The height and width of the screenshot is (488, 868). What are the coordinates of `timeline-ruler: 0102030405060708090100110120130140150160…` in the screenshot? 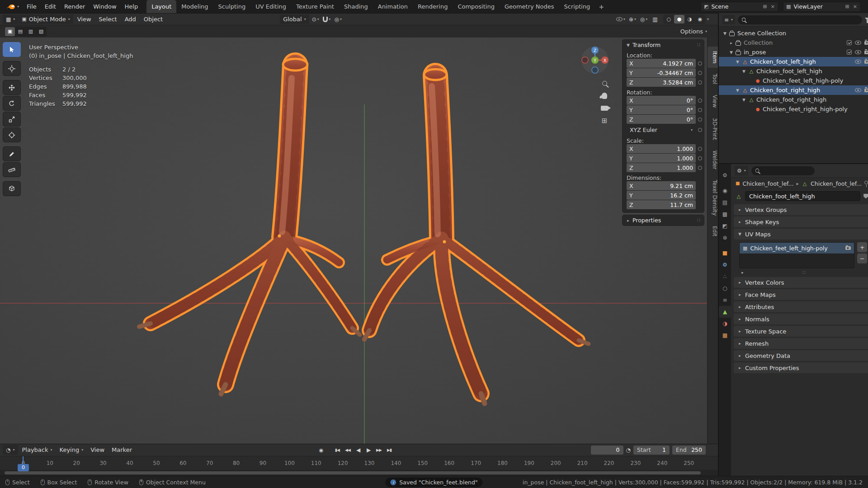 It's located at (359, 463).